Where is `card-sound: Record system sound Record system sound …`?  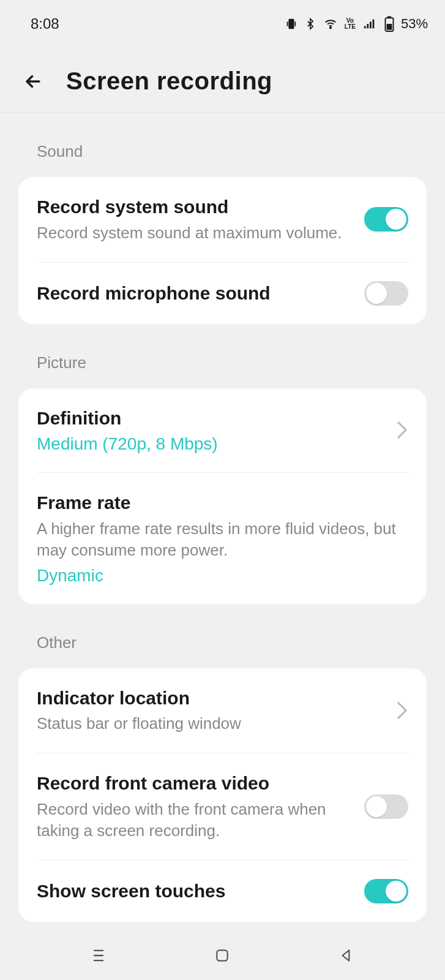
card-sound: Record system sound Record system sound … is located at coordinates (223, 251).